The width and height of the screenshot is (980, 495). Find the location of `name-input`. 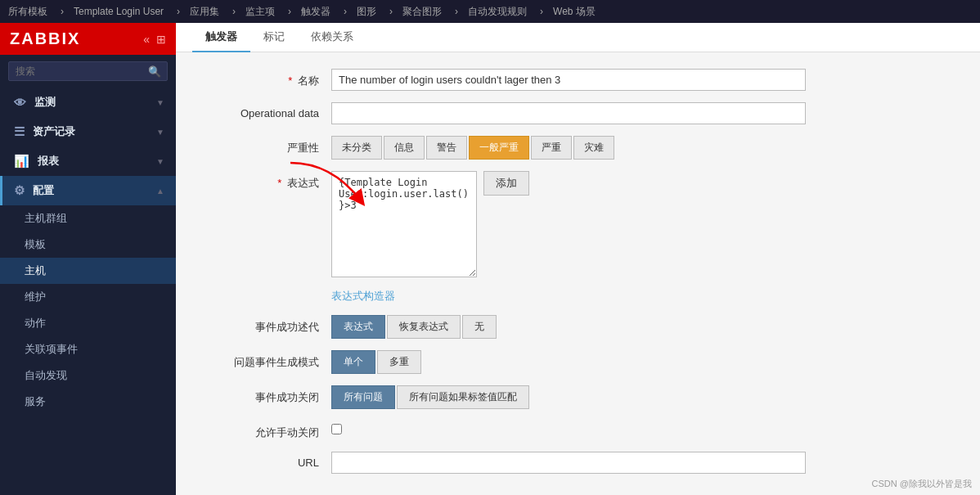

name-input is located at coordinates (569, 80).